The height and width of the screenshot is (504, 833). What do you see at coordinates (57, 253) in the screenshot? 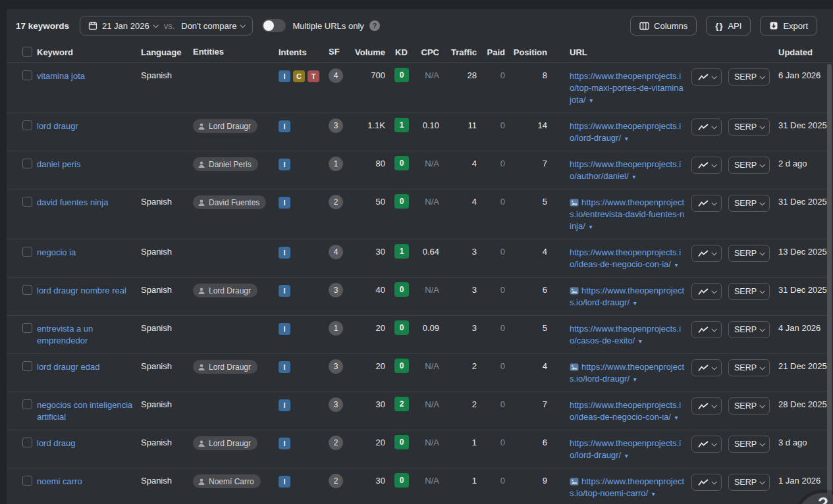
I see `keyword-link: negocio ia` at bounding box center [57, 253].